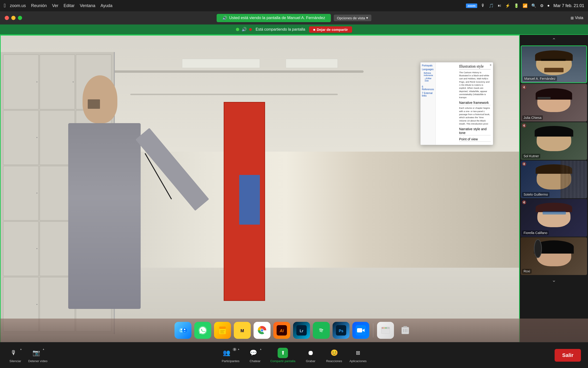 This screenshot has width=588, height=368. What do you see at coordinates (255, 355) in the screenshot?
I see `chat-button: 💬 ▲ Chatear` at bounding box center [255, 355].